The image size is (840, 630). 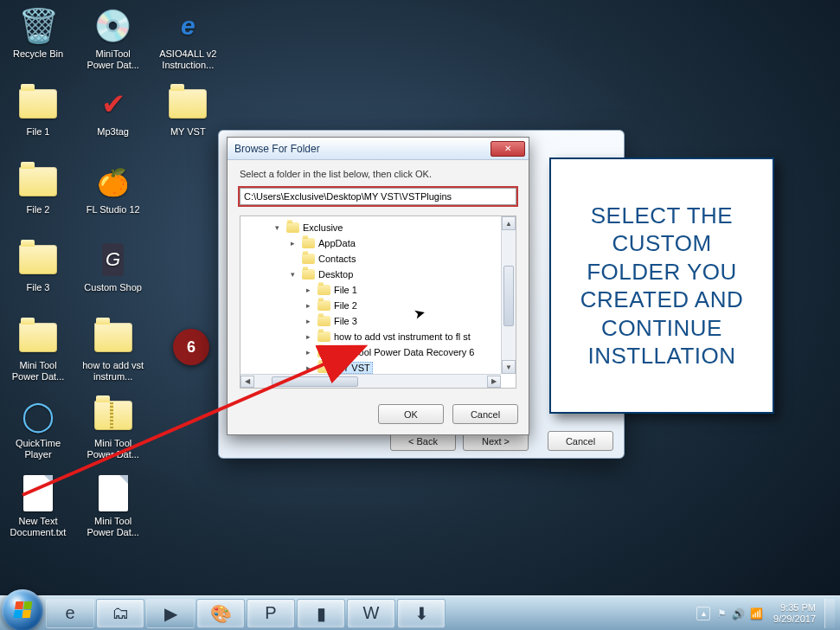 I want to click on close-button: ✕, so click(x=508, y=149).